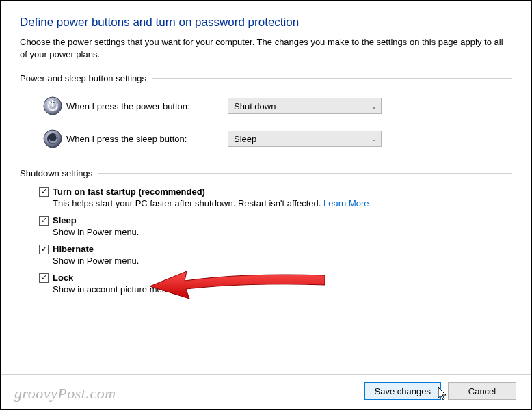  I want to click on checkbox-item-lock: ✓ Lock Show in account picture menu., so click(276, 284).